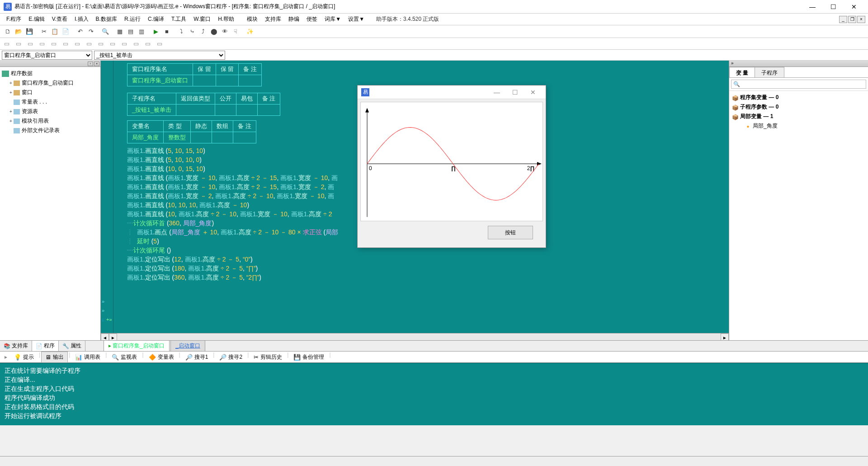  Describe the element at coordinates (42, 44) in the screenshot. I see `tb2-icon-4: ▭` at that location.